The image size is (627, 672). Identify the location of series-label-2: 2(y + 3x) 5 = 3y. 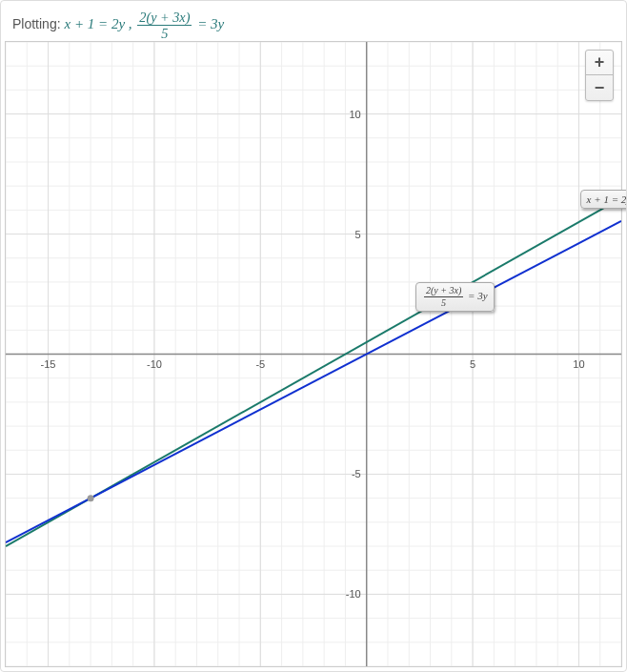
(455, 297).